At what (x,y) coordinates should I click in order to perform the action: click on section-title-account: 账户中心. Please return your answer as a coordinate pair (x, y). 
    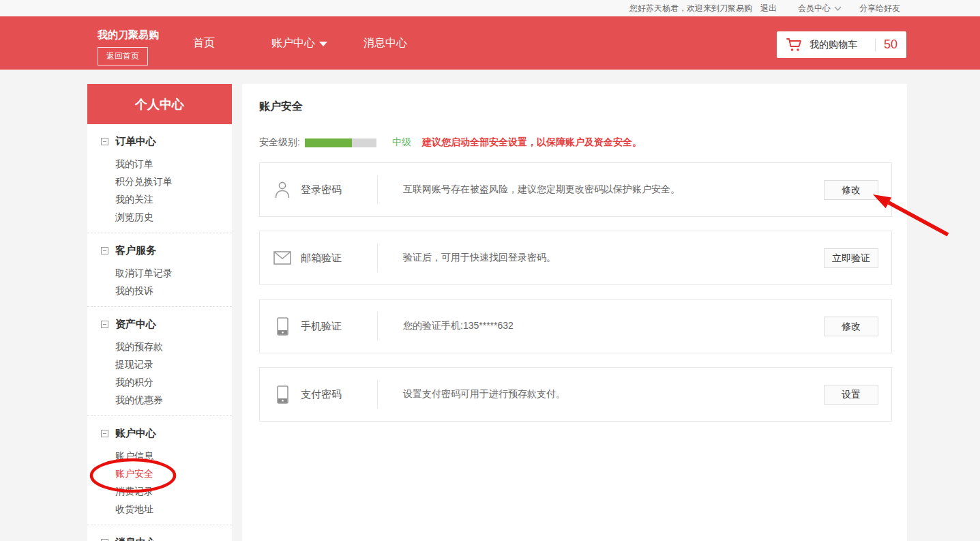
    Looking at the image, I should click on (160, 433).